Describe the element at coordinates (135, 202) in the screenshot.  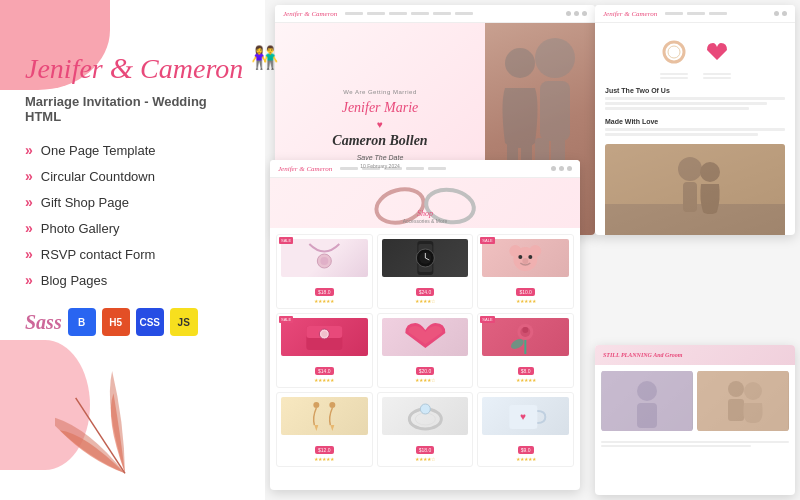
I see `list-item: » Gift Shop Page` at that location.